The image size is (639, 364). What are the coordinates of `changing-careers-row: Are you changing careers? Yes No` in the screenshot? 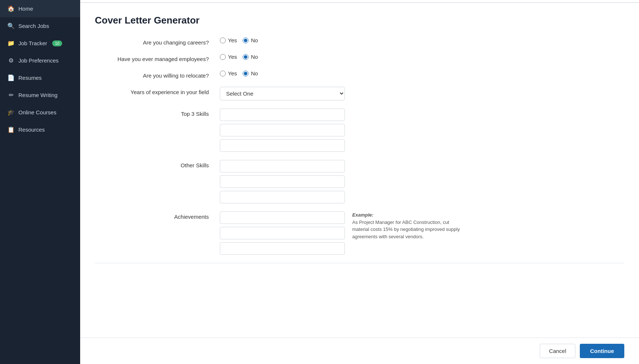 It's located at (360, 41).